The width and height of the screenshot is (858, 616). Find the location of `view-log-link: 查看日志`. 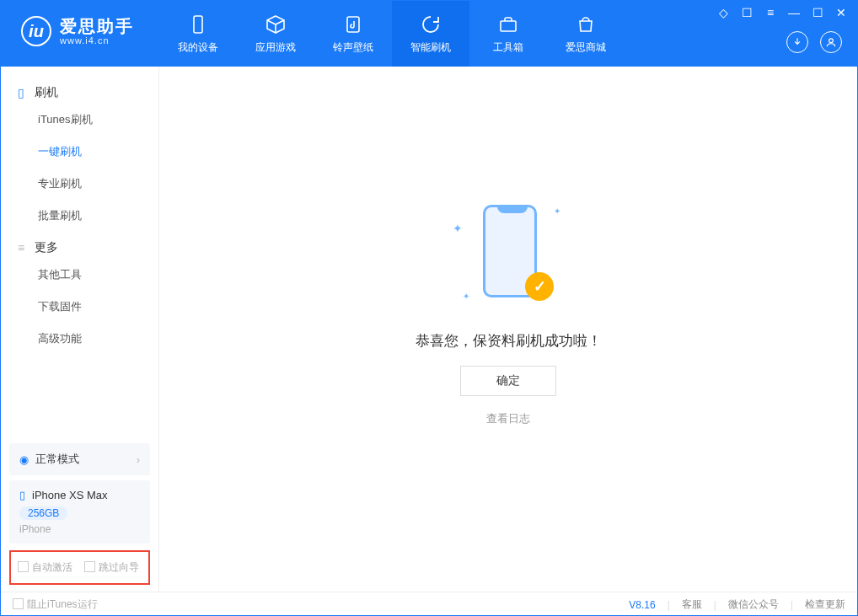

view-log-link: 查看日志 is located at coordinates (508, 419).